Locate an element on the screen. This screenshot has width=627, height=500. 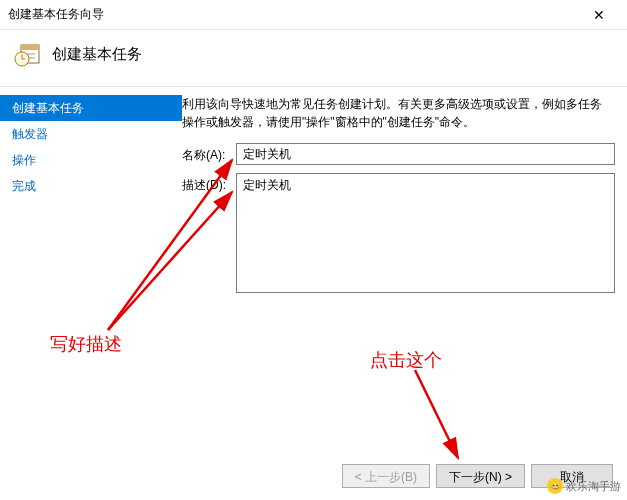
name-label: 名称(A): is located at coordinates (209, 154).